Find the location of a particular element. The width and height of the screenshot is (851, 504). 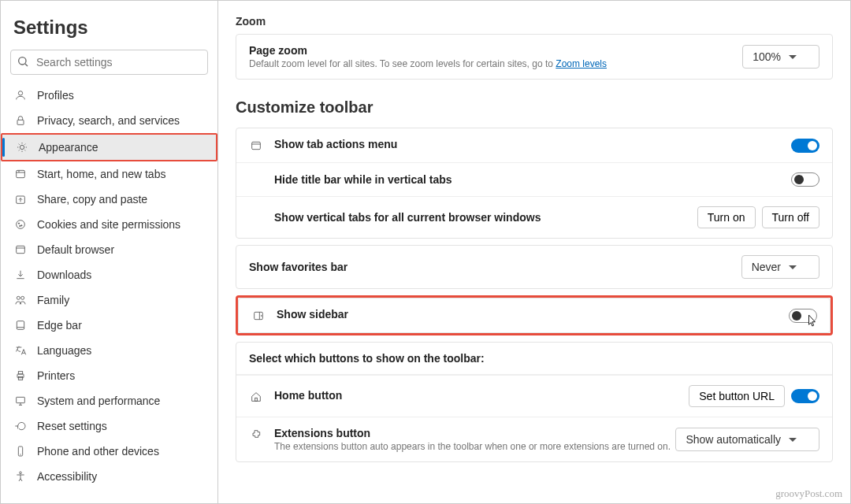

home-button-label: Home button is located at coordinates (308, 395).